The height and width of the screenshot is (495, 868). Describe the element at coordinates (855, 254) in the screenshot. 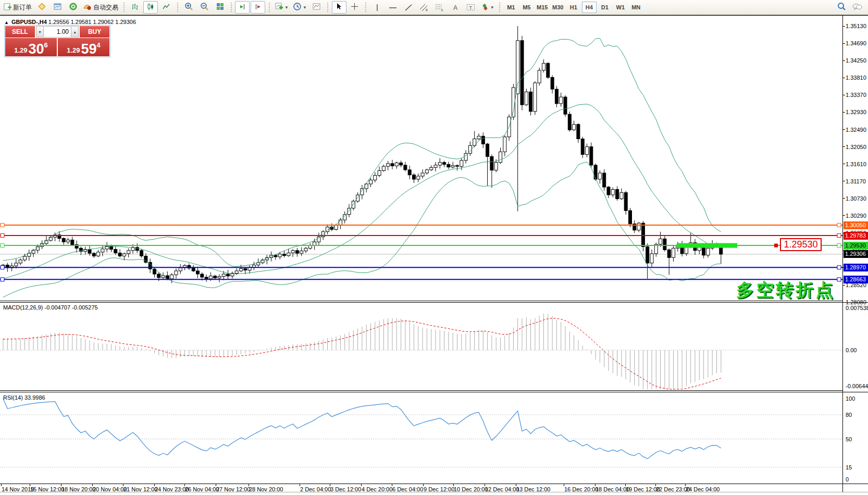

I see `current-price-tag: 1.29306` at that location.